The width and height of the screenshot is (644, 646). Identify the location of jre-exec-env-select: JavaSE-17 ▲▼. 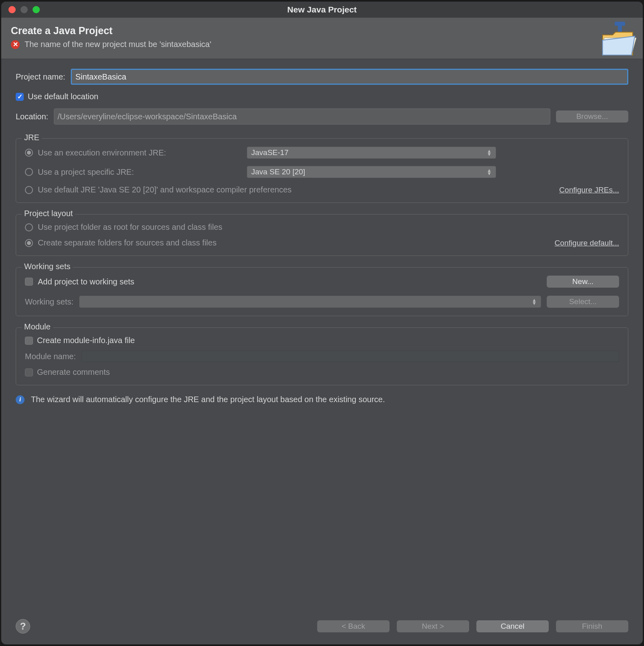
(371, 153).